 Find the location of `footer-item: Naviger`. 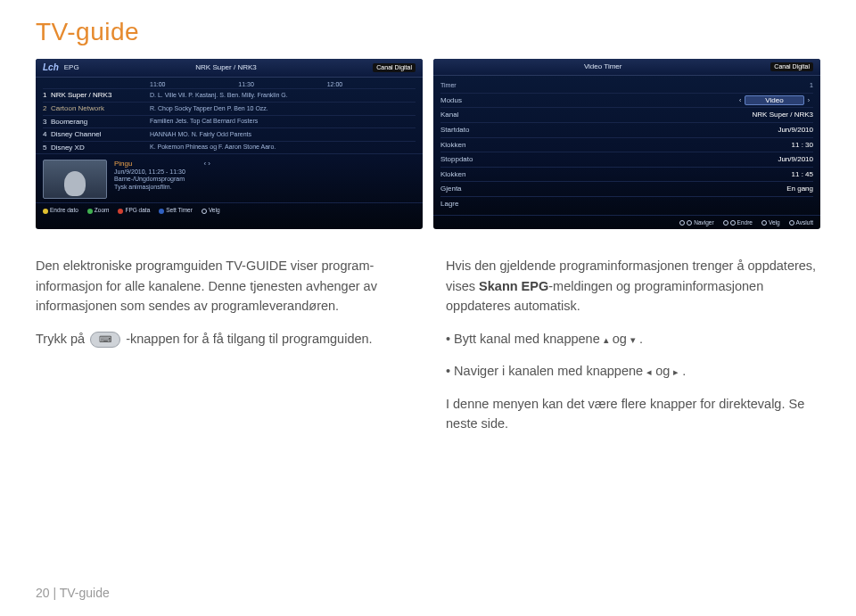

footer-item: Naviger is located at coordinates (696, 223).